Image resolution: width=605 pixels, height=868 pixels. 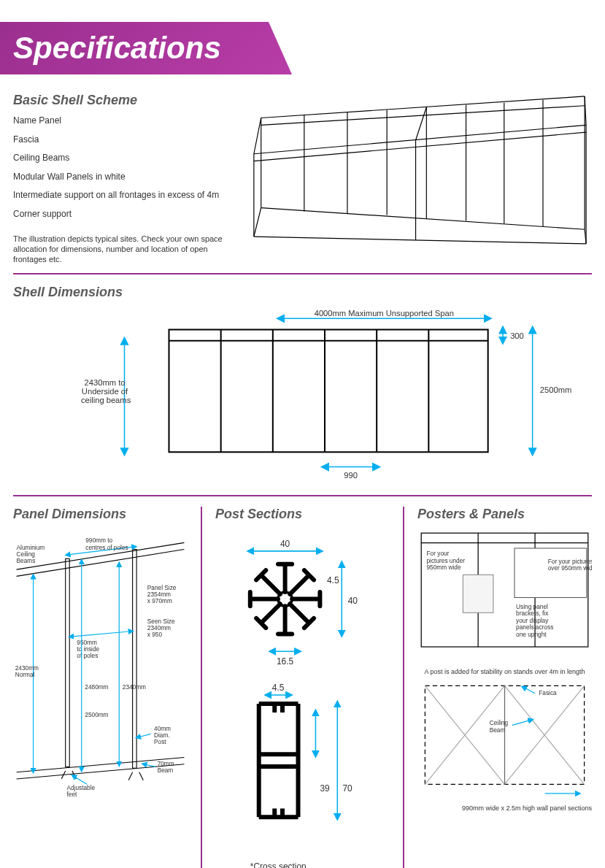 I want to click on svg-text:Seen Size 2340mm : Seen Size 2340mm x 950, so click(x=162, y=628).